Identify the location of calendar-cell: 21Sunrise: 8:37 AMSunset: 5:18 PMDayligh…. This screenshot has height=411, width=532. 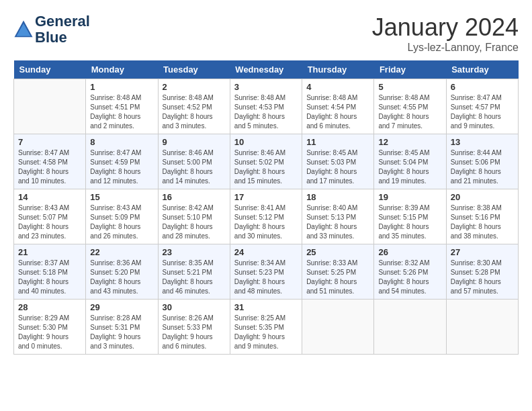
(50, 272).